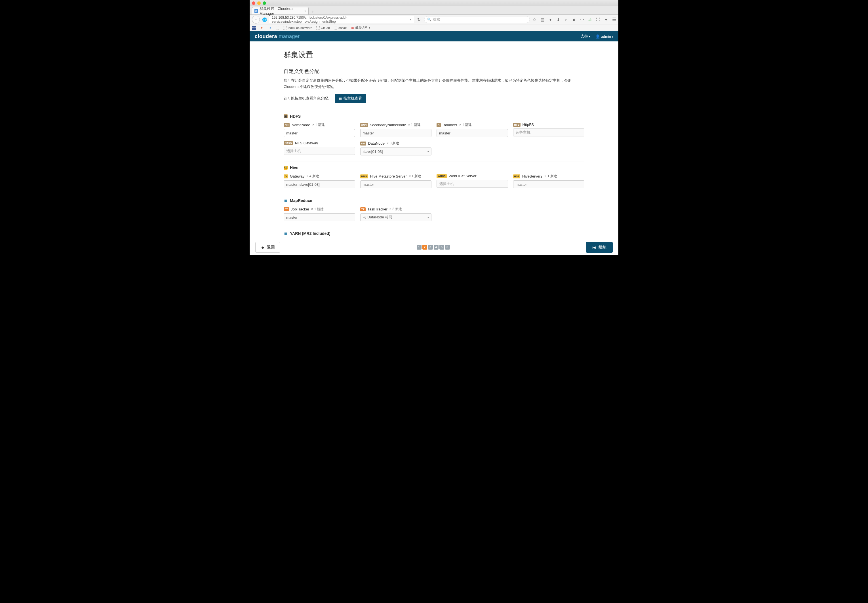  I want to click on bookmark-gitlab: GitLab, so click(323, 28).